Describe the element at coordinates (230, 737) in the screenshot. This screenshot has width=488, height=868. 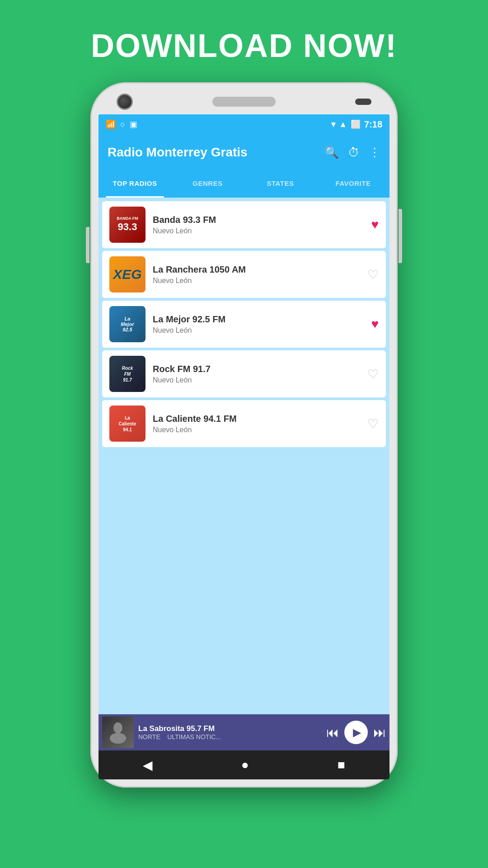
I see `now-playing-subtitle: NORTE ULTIMAS NOTIC...` at that location.